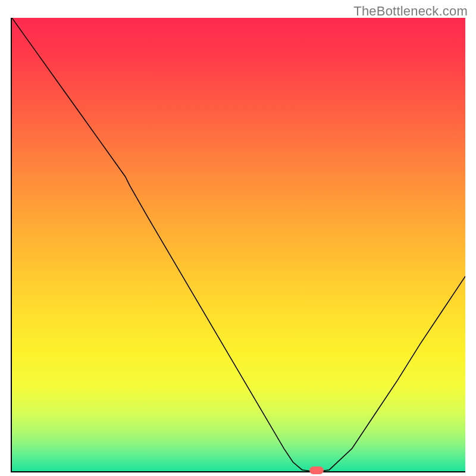 The width and height of the screenshot is (476, 476). What do you see at coordinates (317, 470) in the screenshot?
I see `optimum-marker` at bounding box center [317, 470].